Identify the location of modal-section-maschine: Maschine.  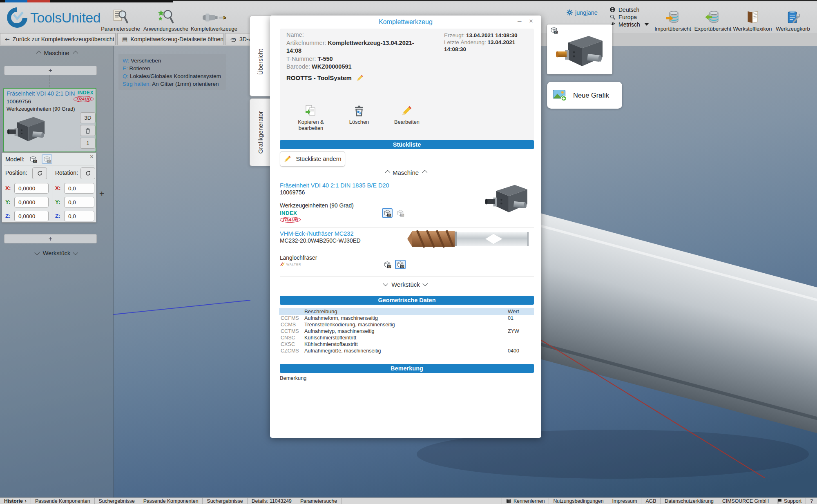
(406, 172).